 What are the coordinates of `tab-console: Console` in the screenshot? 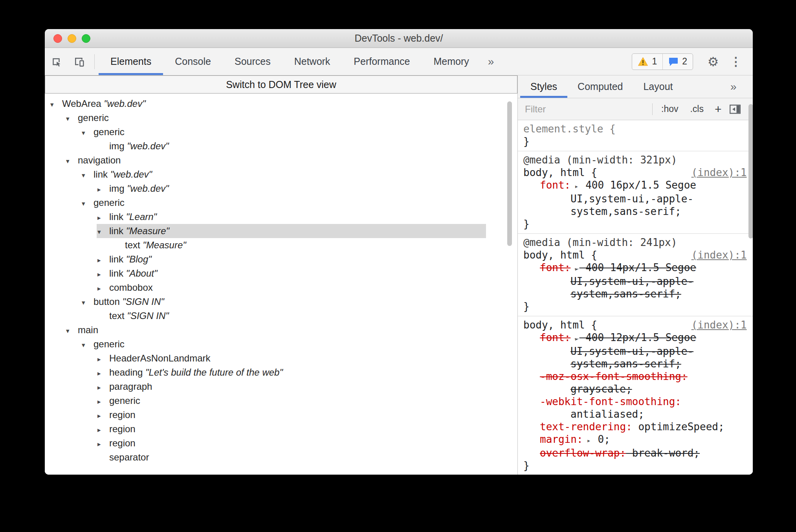 It's located at (193, 61).